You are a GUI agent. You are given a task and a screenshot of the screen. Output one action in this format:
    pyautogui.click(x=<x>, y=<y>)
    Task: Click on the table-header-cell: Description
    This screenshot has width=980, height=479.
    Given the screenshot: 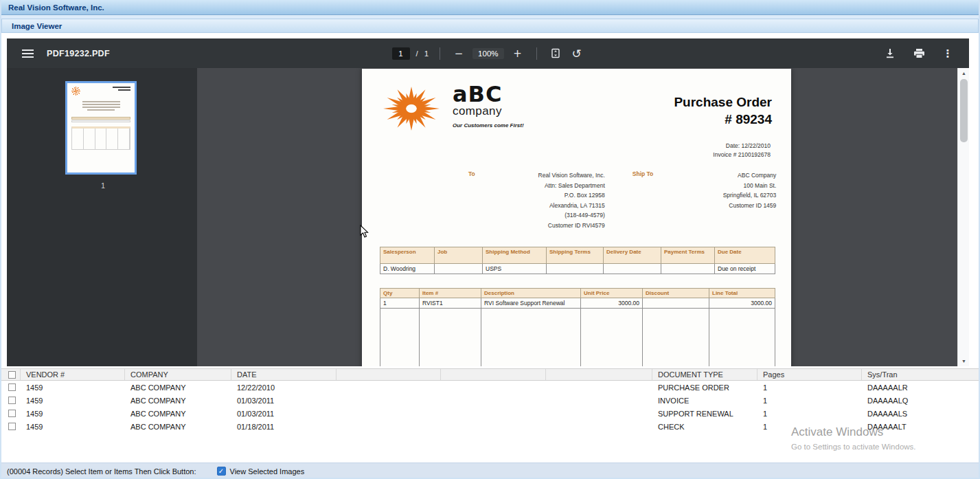 What is the action you would take?
    pyautogui.click(x=532, y=293)
    